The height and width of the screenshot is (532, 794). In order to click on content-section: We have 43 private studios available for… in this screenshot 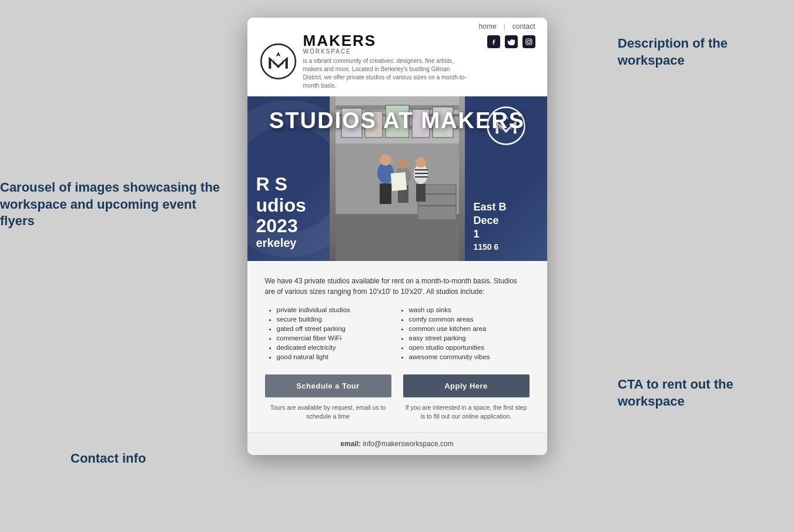, I will do `click(397, 347)`.